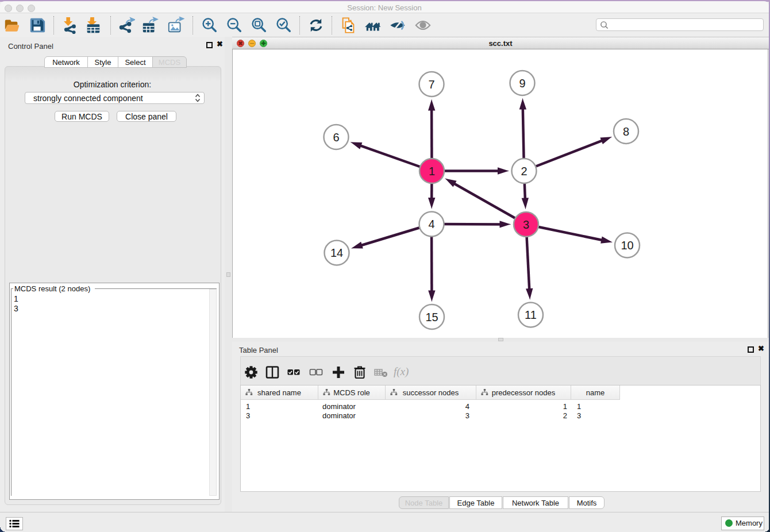  What do you see at coordinates (524, 171) in the screenshot?
I see `svg-text: 2` at bounding box center [524, 171].